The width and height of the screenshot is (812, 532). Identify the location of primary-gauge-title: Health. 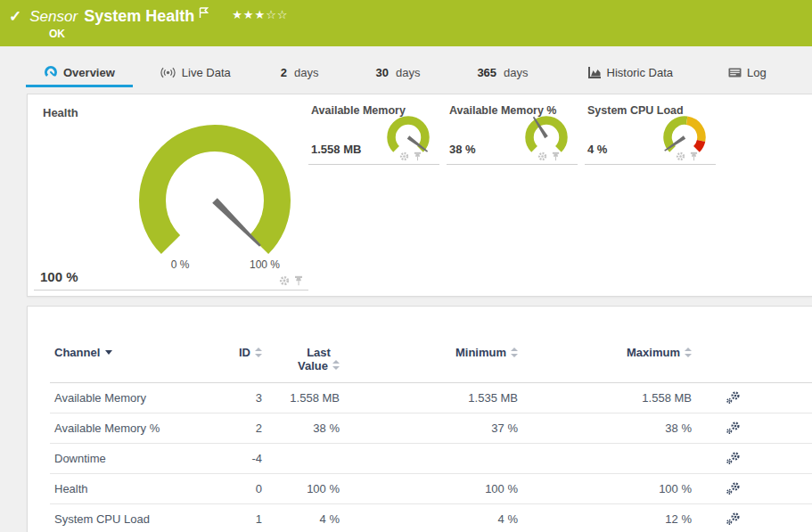
(61, 112).